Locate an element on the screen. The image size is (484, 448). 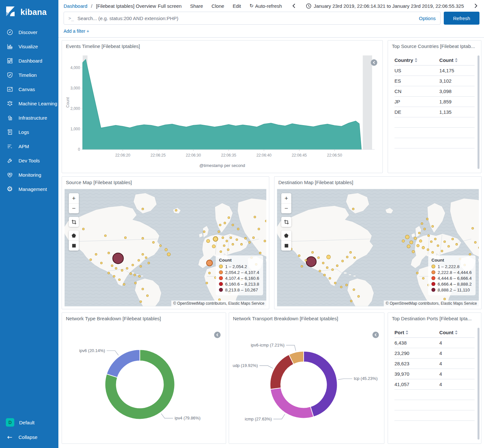
search-input is located at coordinates (247, 18).